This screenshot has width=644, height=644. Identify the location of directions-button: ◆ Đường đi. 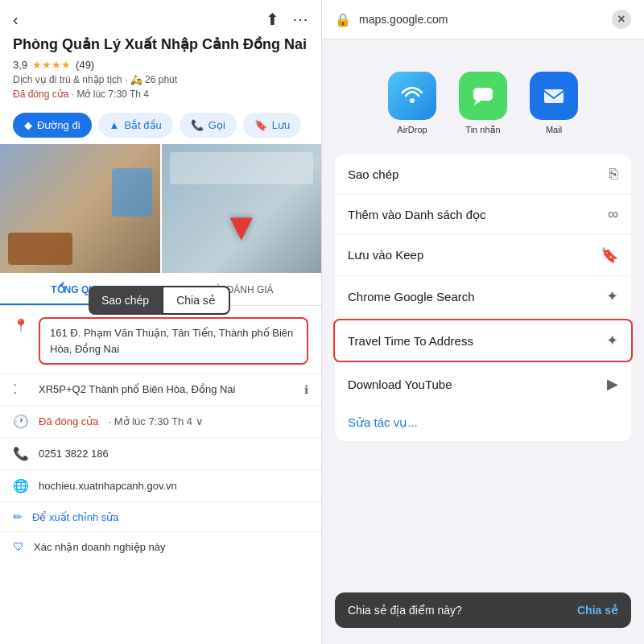
(52, 126).